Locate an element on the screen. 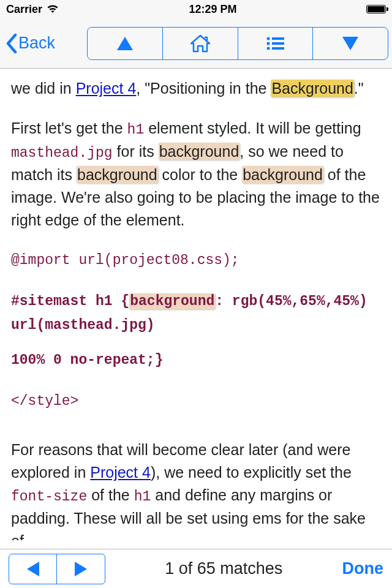  code-inline: font-size is located at coordinates (49, 497).